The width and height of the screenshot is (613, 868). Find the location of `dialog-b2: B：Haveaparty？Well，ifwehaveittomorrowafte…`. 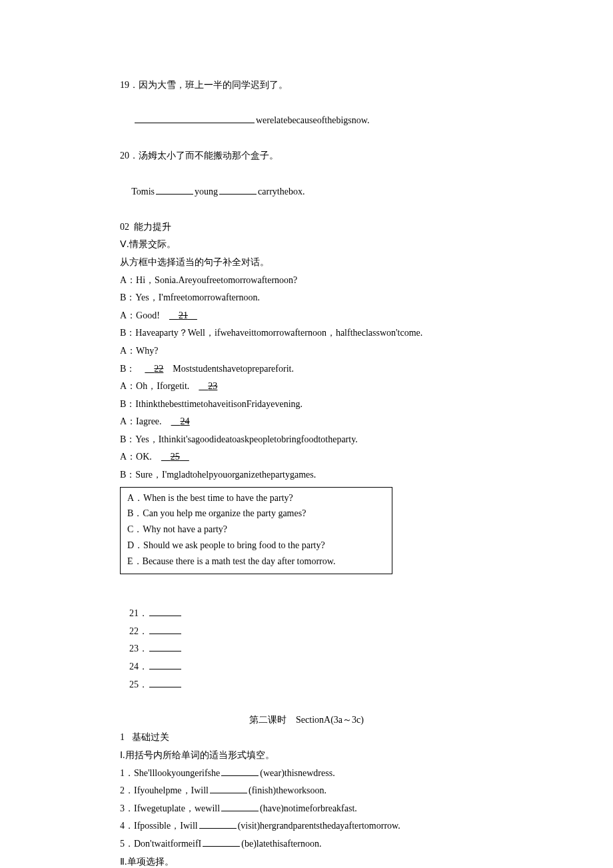

dialog-b2: B：Haveaparty？Well，ifwehaveittomorrowafte… is located at coordinates (306, 333).